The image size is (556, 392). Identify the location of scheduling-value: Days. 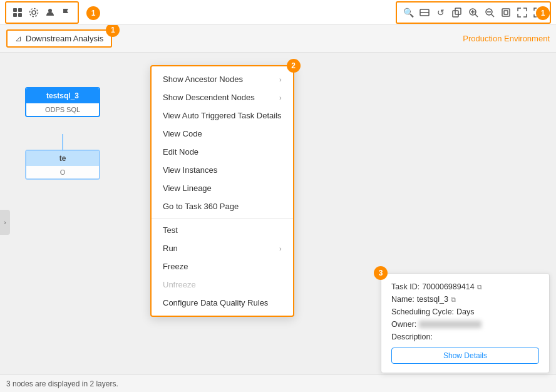
(465, 312).